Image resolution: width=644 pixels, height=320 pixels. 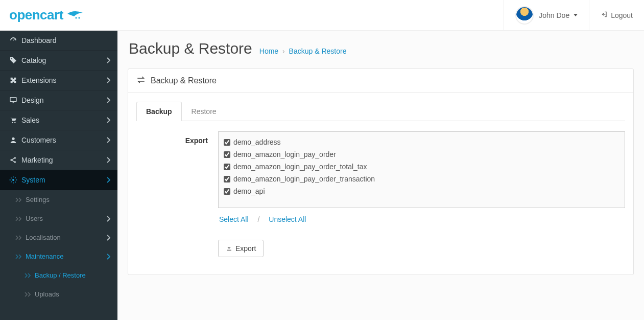 What do you see at coordinates (284, 51) in the screenshot?
I see `breadcrumb-sep: ›` at bounding box center [284, 51].